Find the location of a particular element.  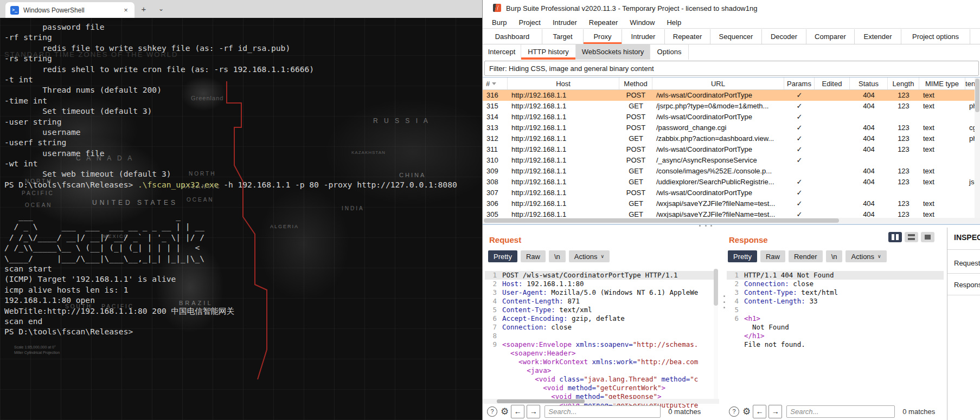

menu-item-project: Project is located at coordinates (529, 23).